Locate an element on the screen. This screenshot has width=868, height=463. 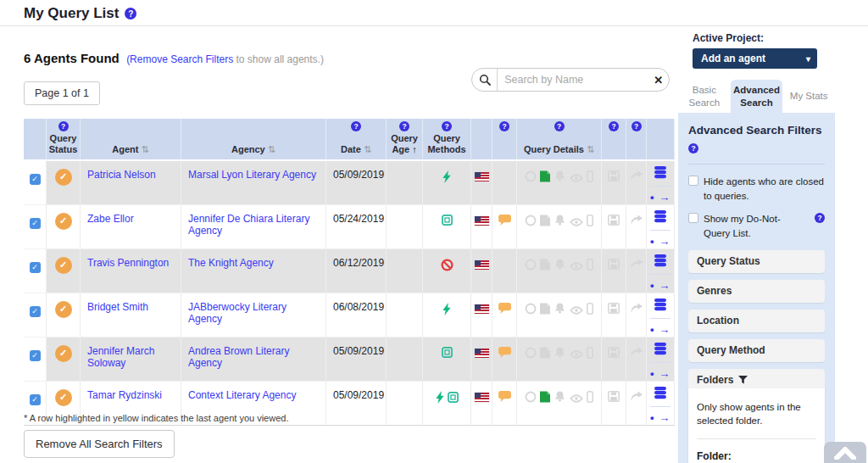
filters-help-icon: ? is located at coordinates (693, 148).